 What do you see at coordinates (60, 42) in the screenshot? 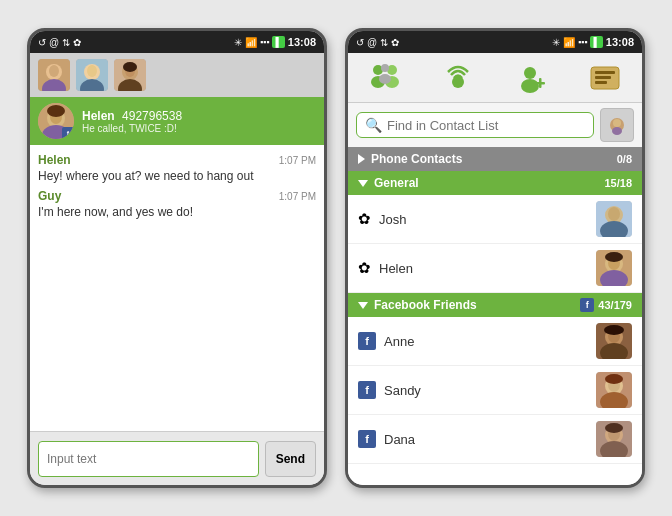
I see `left-status-icons: ↺ @ ⇅ ✿` at bounding box center [60, 42].